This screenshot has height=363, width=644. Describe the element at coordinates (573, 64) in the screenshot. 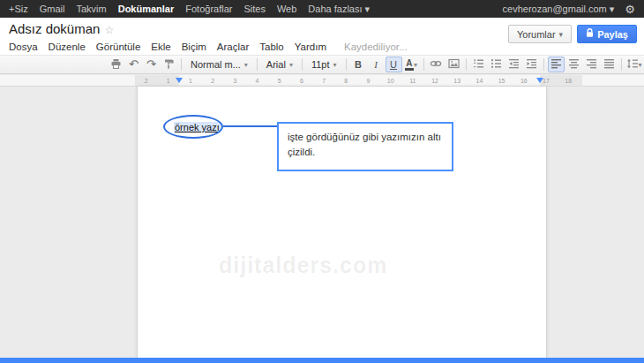

I see `align-center-icon` at that location.